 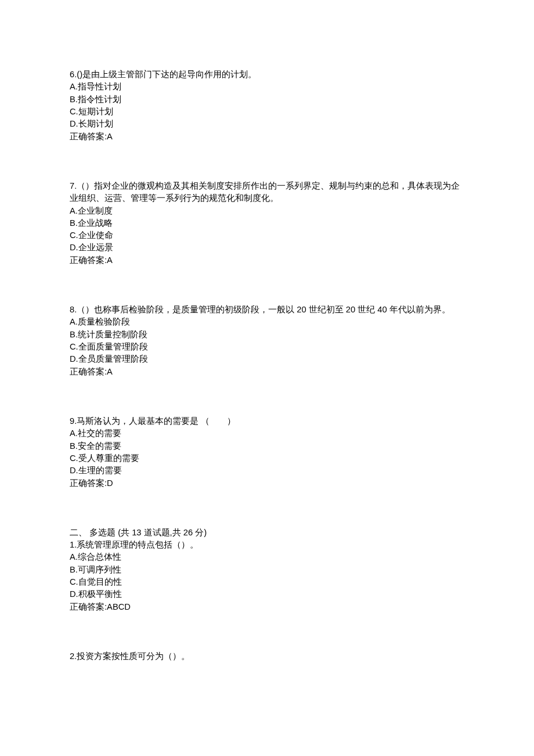 What do you see at coordinates (267, 470) in the screenshot?
I see `option-d: D.生理的需要` at bounding box center [267, 470].